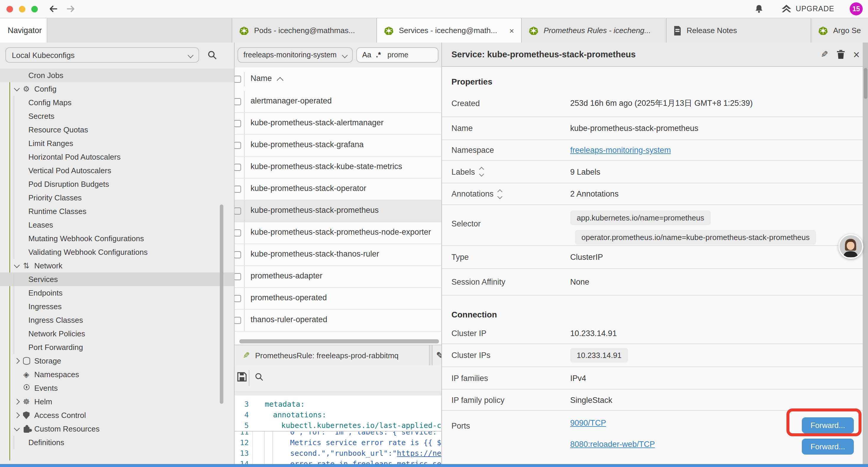  Describe the element at coordinates (117, 334) in the screenshot. I see `sidebar-tree-item: Network Policies` at that location.